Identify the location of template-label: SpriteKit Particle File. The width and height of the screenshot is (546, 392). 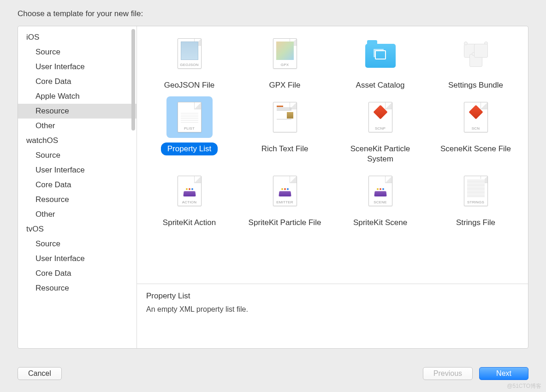
(285, 223).